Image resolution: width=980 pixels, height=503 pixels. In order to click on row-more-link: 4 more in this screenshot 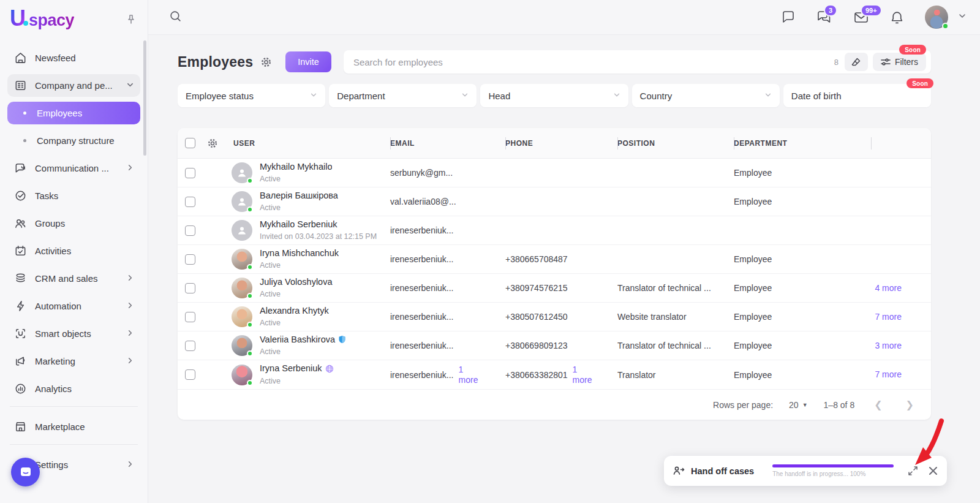, I will do `click(888, 288)`.